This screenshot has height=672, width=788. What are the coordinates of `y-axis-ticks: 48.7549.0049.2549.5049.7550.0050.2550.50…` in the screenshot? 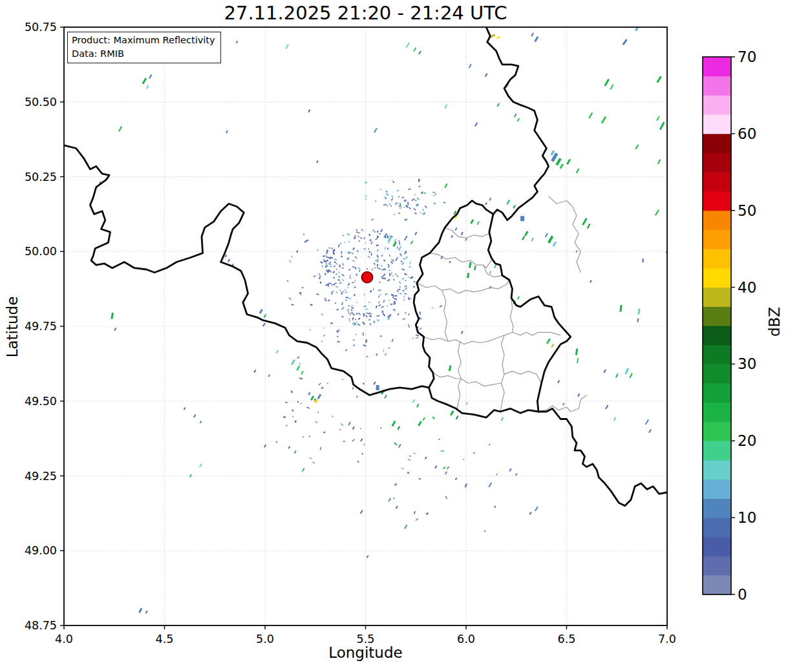 It's located at (44, 326).